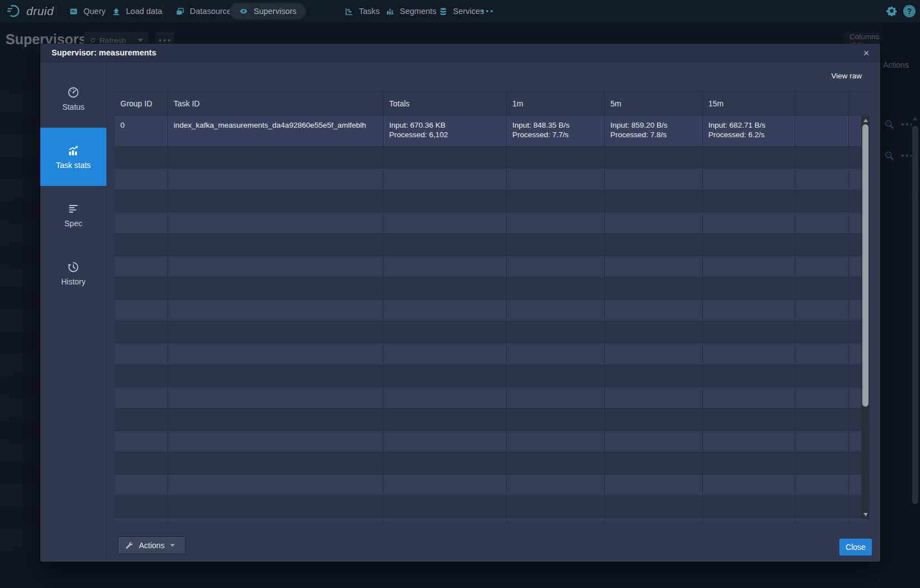  Describe the element at coordinates (275, 103) in the screenshot. I see `column-header-task-id: Task ID` at that location.